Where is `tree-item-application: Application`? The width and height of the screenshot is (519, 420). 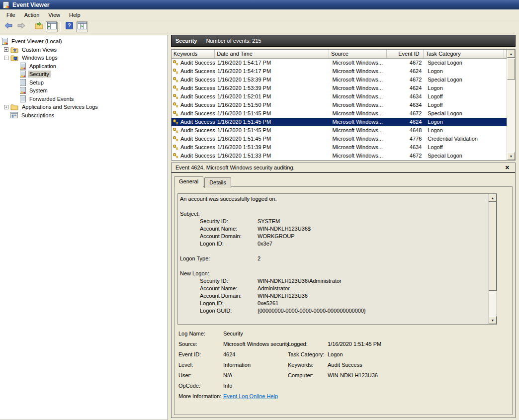
tree-item-application: Application is located at coordinates (84, 67).